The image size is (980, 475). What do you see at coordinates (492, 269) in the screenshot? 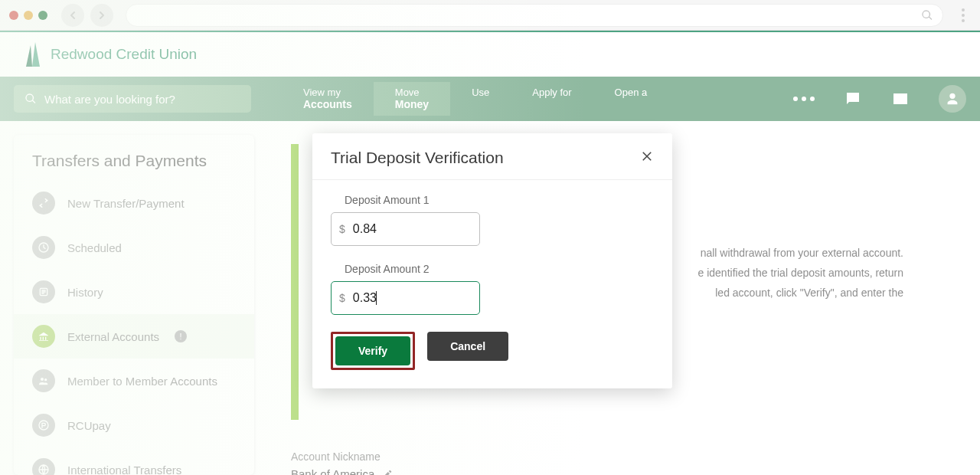
I see `deposit-2-label: Deposit Amount 2` at bounding box center [492, 269].